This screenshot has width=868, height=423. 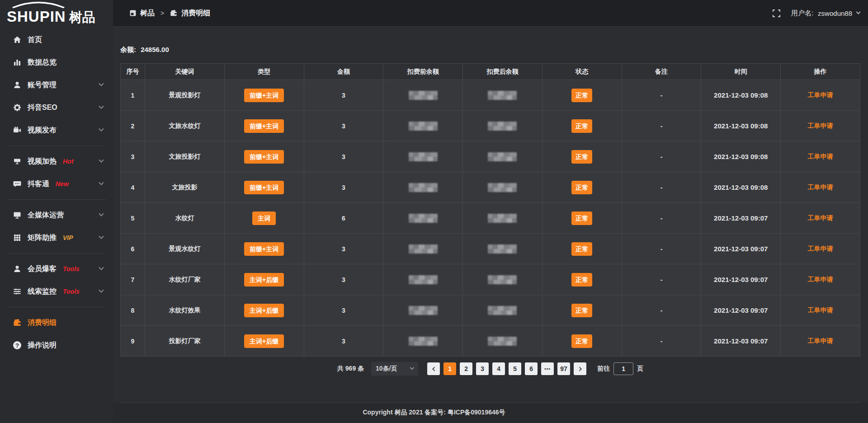 What do you see at coordinates (491, 341) in the screenshot?
I see `table-row: 9 投影灯厂家 主词+后缀 3 正常 - 2021-12-03 09:07 工单…` at bounding box center [491, 341].